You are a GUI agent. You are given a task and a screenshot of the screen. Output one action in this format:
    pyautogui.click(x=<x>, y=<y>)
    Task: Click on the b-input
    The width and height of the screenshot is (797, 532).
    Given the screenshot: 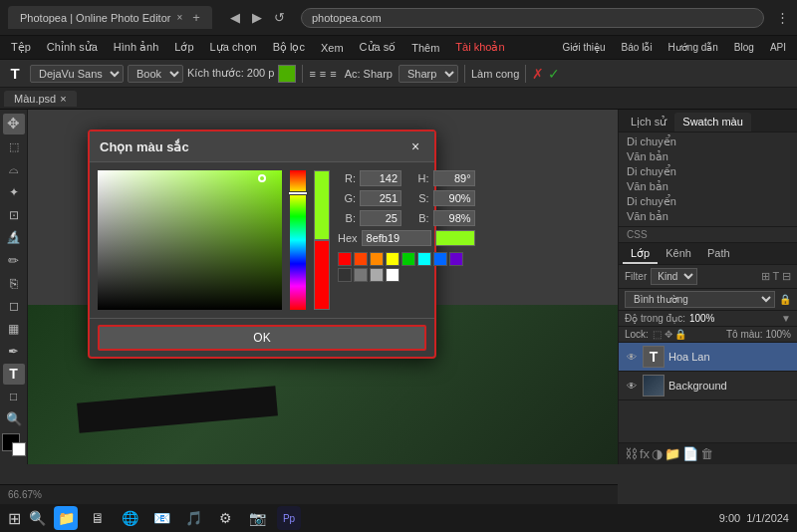 What is the action you would take?
    pyautogui.click(x=381, y=218)
    